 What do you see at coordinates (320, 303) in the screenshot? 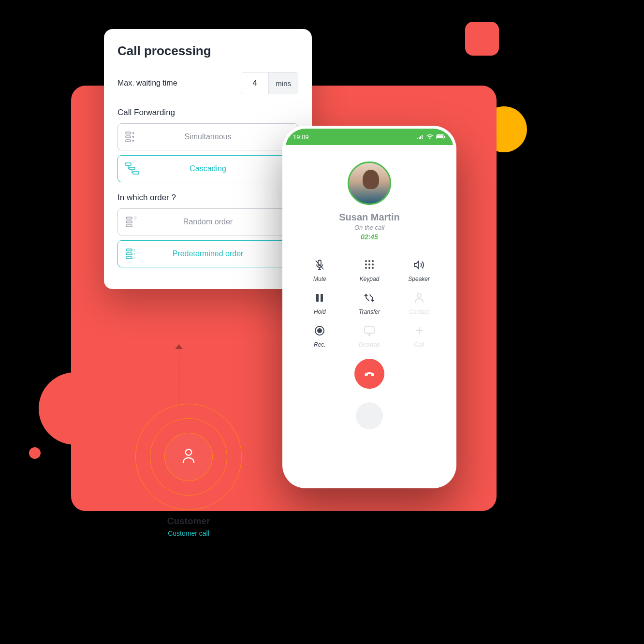
I see `action-hold: Hold` at bounding box center [320, 303].